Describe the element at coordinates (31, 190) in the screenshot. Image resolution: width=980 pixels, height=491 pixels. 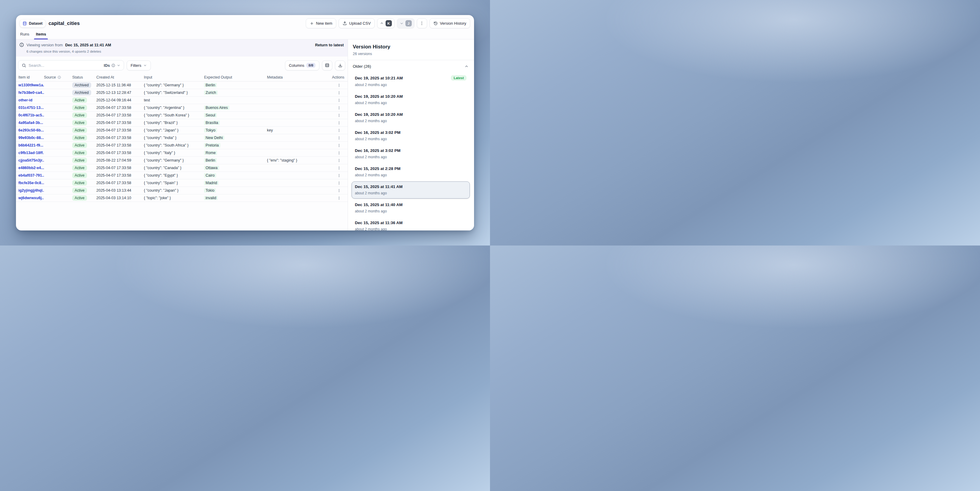
I see `item-id-link: ig2yjingjj4hql...` at that location.